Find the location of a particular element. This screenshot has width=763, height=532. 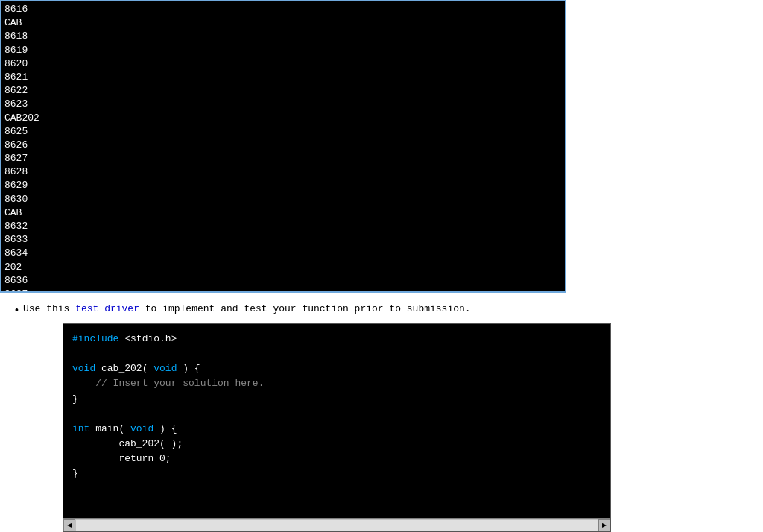

scroll-right-arrow: ▶ is located at coordinates (604, 525).